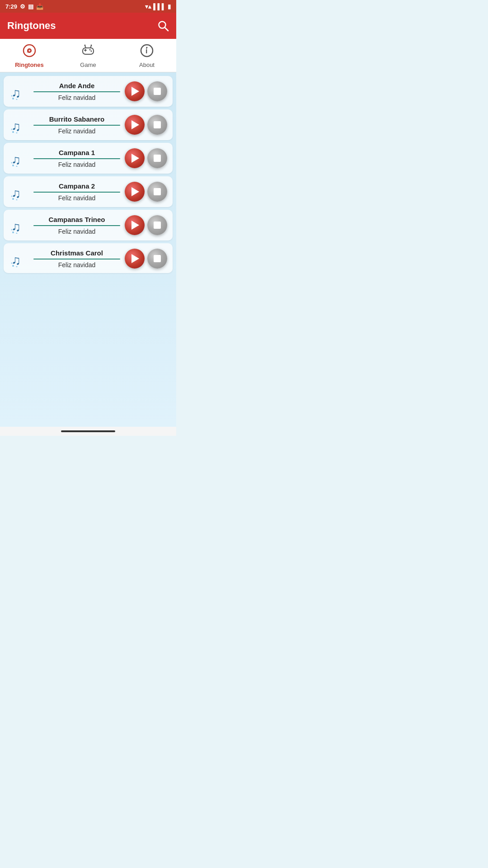 Image resolution: width=488 pixels, height=868 pixels. What do you see at coordinates (88, 6) in the screenshot?
I see `status-bar: 7:29 ⚙ ▤ 📥 ▾▴ ▌▌▌ ▮` at bounding box center [88, 6].